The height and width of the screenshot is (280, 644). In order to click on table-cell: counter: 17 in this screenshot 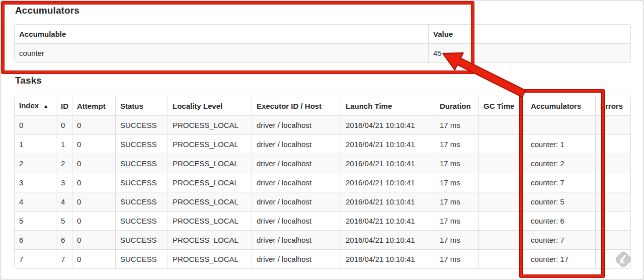, I will do `click(560, 259)`.